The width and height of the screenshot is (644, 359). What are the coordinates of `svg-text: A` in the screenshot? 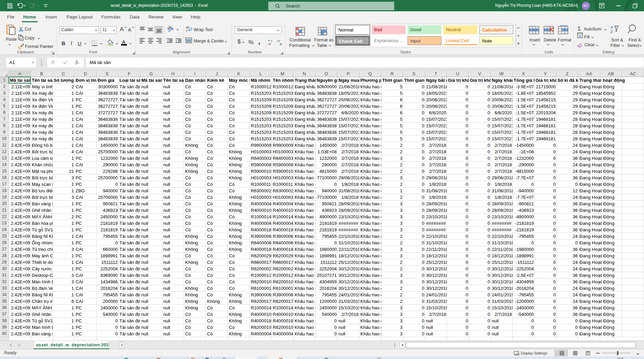 It's located at (612, 27).